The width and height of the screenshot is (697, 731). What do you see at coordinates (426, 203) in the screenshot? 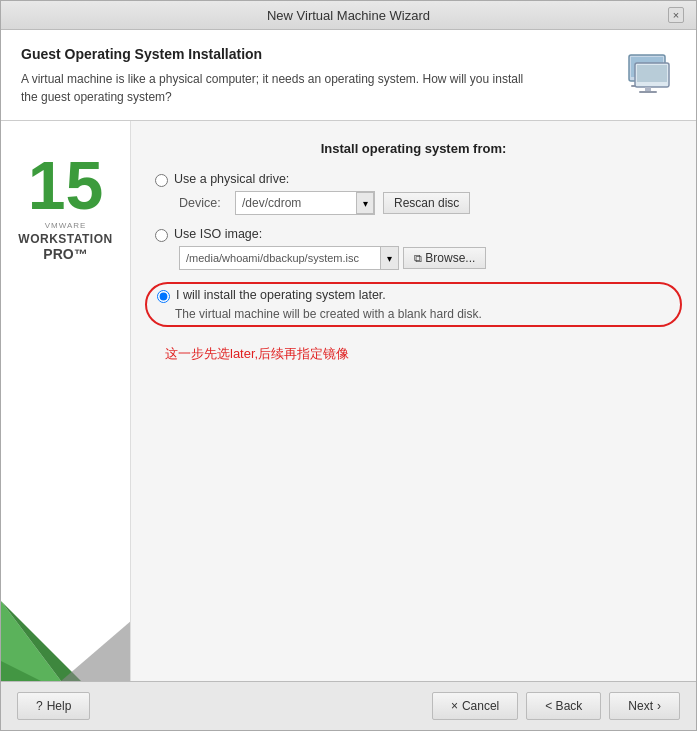
I see `device-sub-option: Device: /dev/cdrom ▾ Rescan disc` at bounding box center [426, 203].